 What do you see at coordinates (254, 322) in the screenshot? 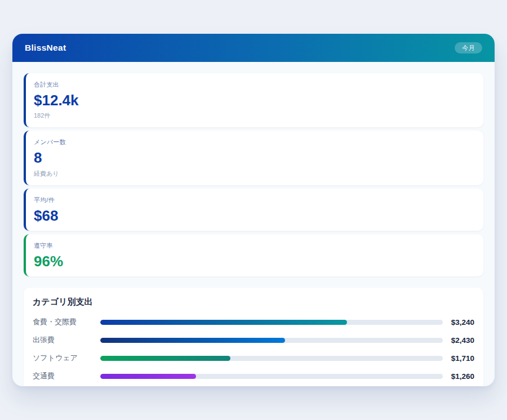
I see `category-row: 食費・交際費 $3,240` at bounding box center [254, 322].